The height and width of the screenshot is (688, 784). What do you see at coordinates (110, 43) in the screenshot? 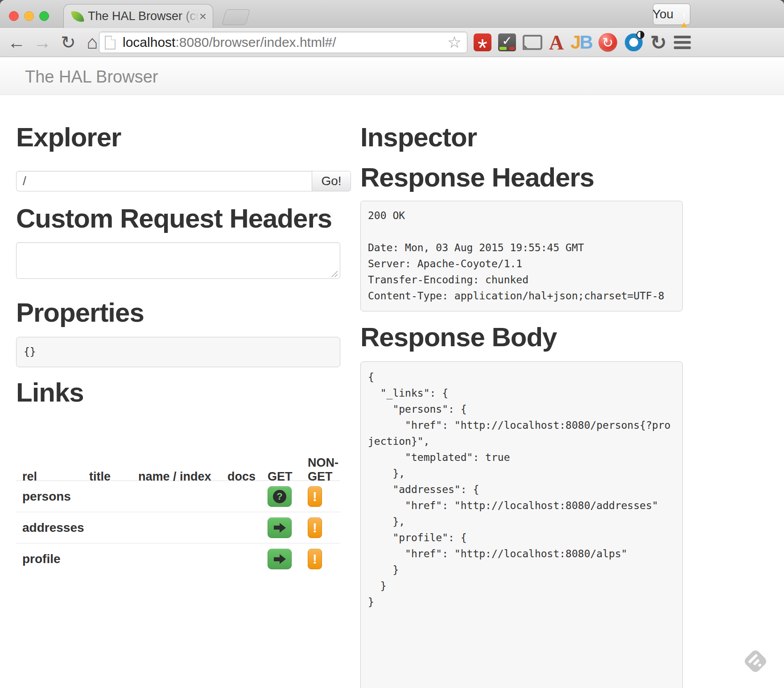
I see `page-icon` at bounding box center [110, 43].